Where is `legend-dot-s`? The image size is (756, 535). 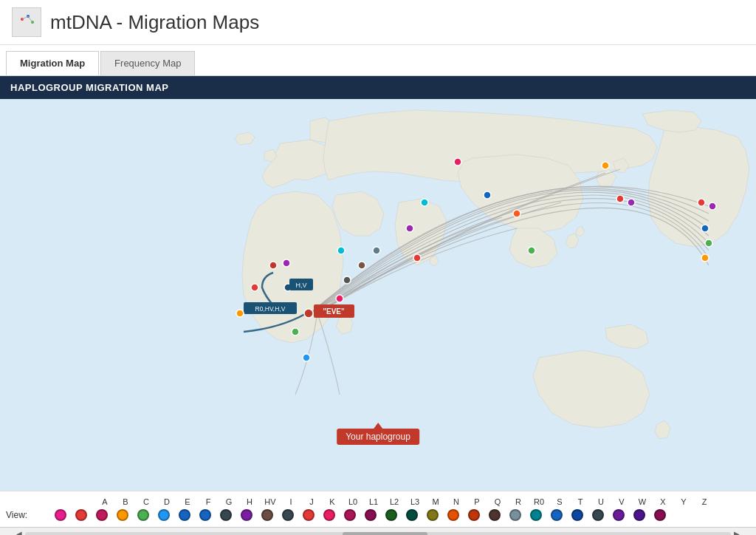 legend-dot-s is located at coordinates (515, 515).